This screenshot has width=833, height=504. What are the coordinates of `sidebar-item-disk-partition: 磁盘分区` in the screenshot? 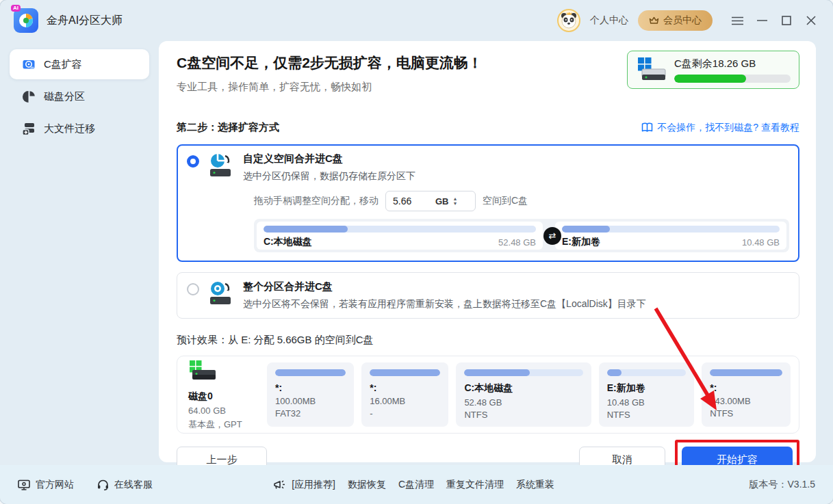 It's located at (79, 96).